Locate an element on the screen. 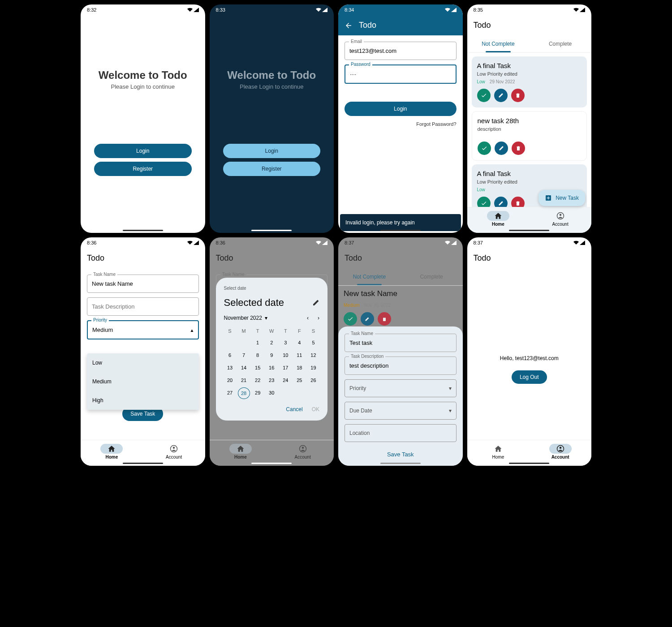 The image size is (672, 627). new-task-fab: New Task is located at coordinates (562, 198).